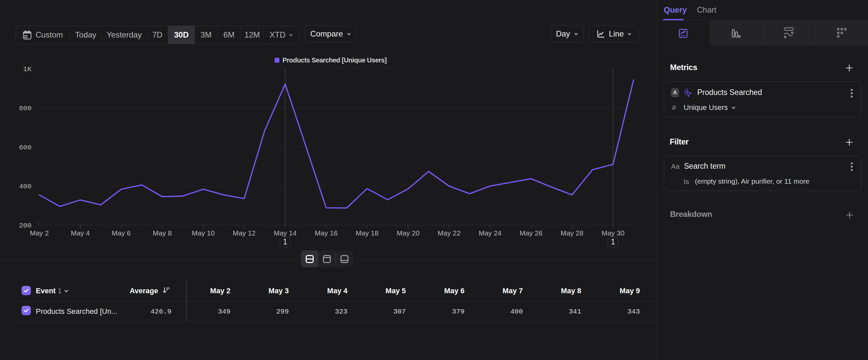 The height and width of the screenshot is (360, 868). I want to click on svg-text: May 28, so click(572, 233).